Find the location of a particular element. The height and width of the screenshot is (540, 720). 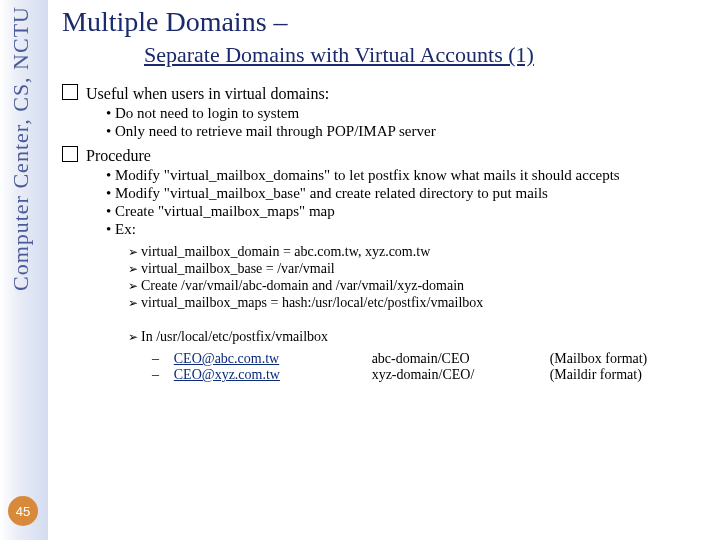

example-line: virtual_mailbox_maps = hash:/usr/local/e… is located at coordinates (418, 303).